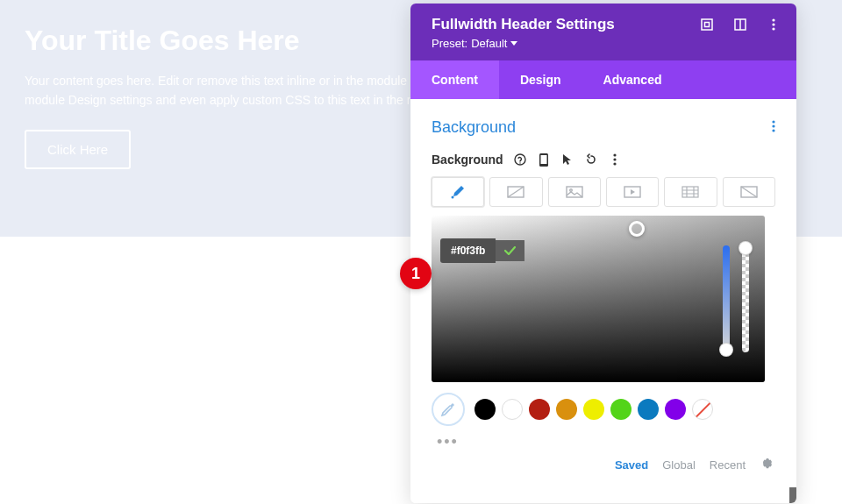 The height and width of the screenshot is (504, 842). Describe the element at coordinates (567, 409) in the screenshot. I see `swatch-orange` at that location.